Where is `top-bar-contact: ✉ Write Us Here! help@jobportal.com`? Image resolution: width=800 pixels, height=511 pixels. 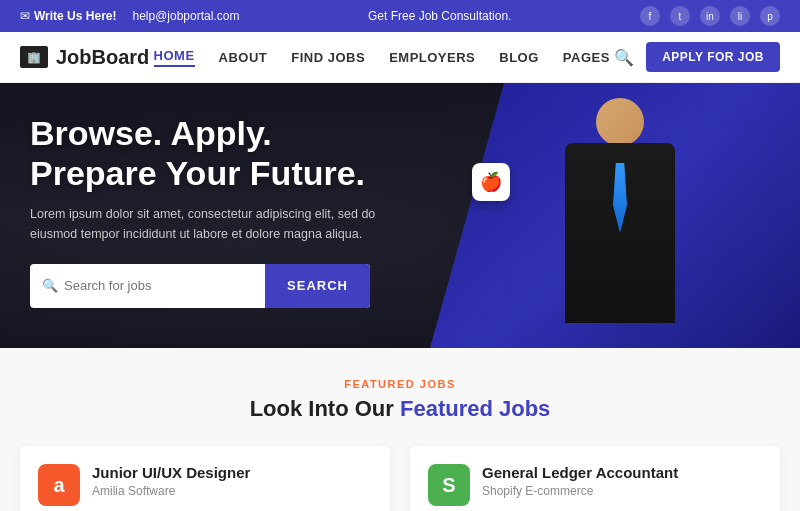
top-bar-contact: ✉ Write Us Here! help@jobportal.com is located at coordinates (130, 16).